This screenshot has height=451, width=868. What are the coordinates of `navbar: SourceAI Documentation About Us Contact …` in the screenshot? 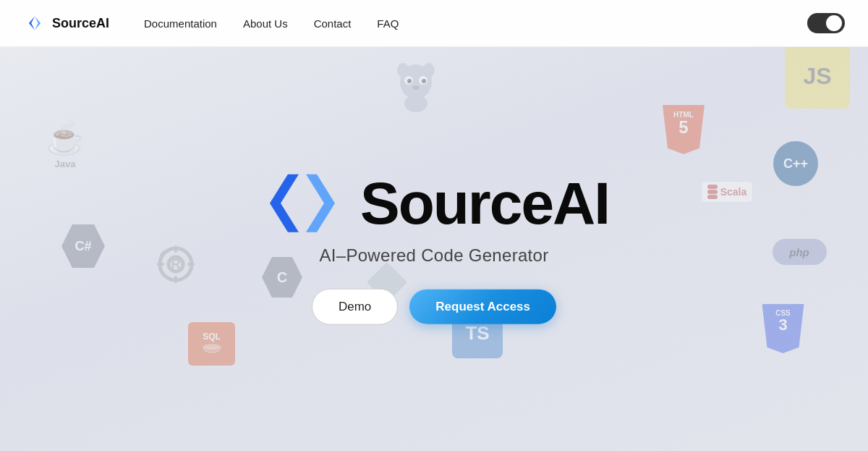 It's located at (434, 23).